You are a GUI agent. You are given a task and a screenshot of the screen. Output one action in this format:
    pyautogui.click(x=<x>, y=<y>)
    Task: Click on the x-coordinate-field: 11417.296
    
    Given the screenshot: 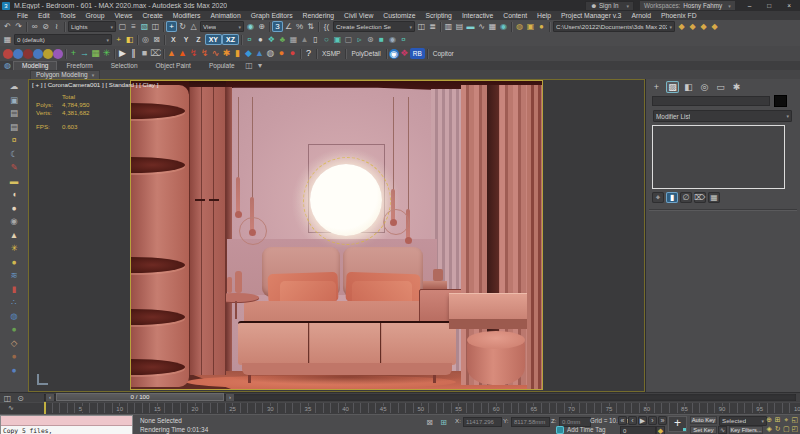 What is the action you would take?
    pyautogui.click(x=482, y=422)
    